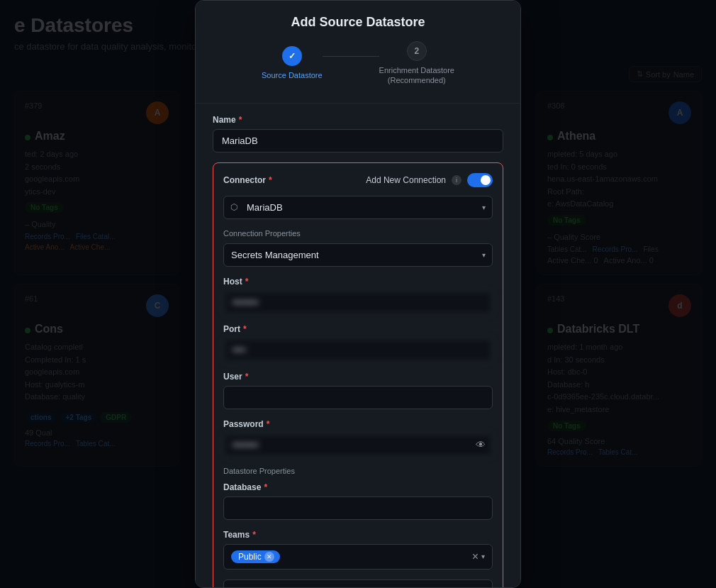 The image size is (716, 588). Describe the element at coordinates (358, 255) in the screenshot. I see `secrets-mgmt-select: Secrets Management` at that location.